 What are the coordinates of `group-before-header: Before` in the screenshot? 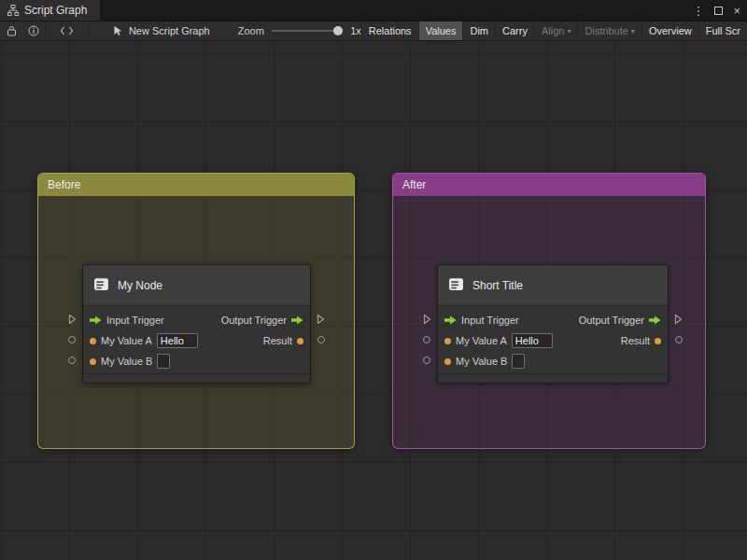 It's located at (196, 185).